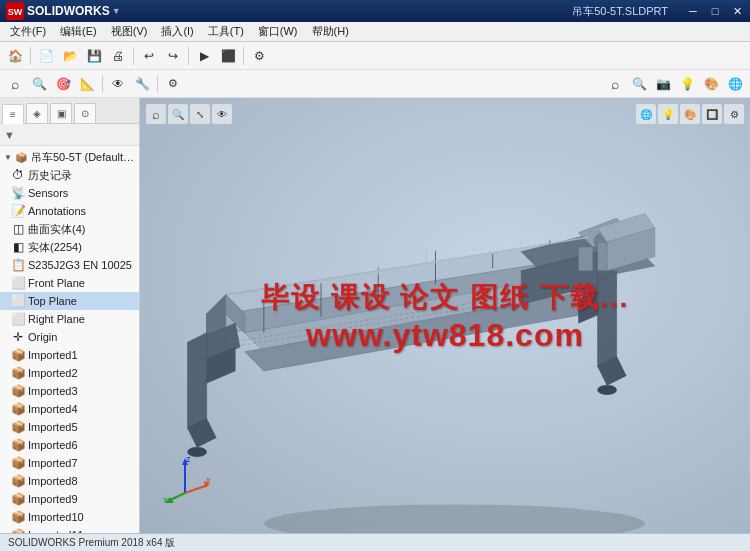 Image resolution: width=750 pixels, height=551 pixels. What do you see at coordinates (70, 316) in the screenshot?
I see `feature-tree-panel: ≡ ◈ ▣ ⊙ ▼ ▼ 📦 吊车50-5T (Default<<De ⏱ 历史记…` at bounding box center [70, 316].